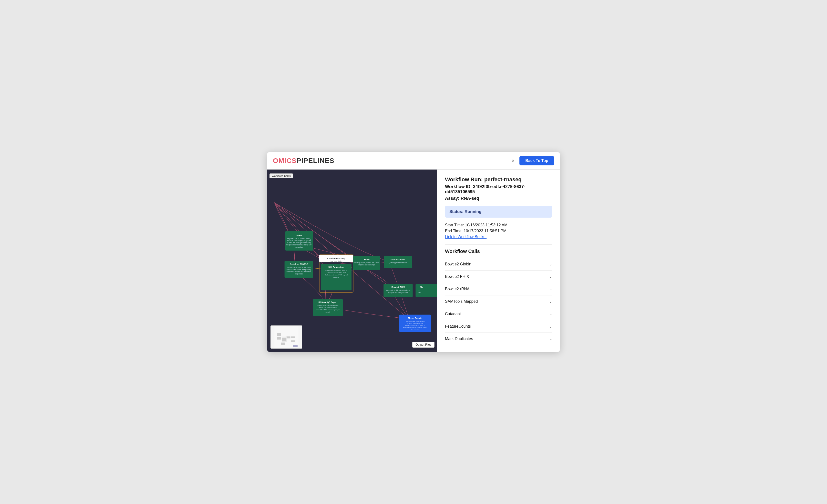 The height and width of the screenshot is (504, 827). What do you see at coordinates (285, 161) in the screenshot?
I see `logo-omics: OMICS` at bounding box center [285, 161].